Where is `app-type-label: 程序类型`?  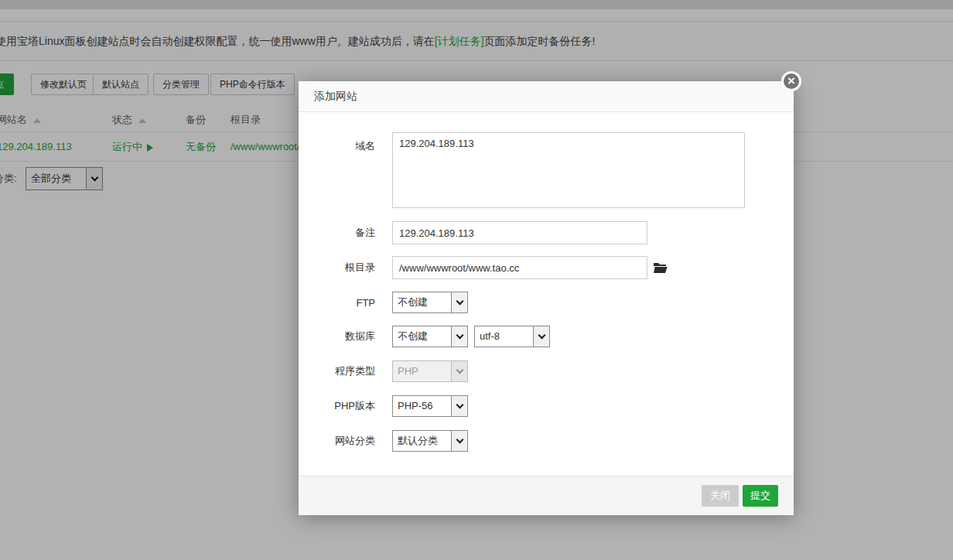 app-type-label: 程序类型 is located at coordinates (337, 371).